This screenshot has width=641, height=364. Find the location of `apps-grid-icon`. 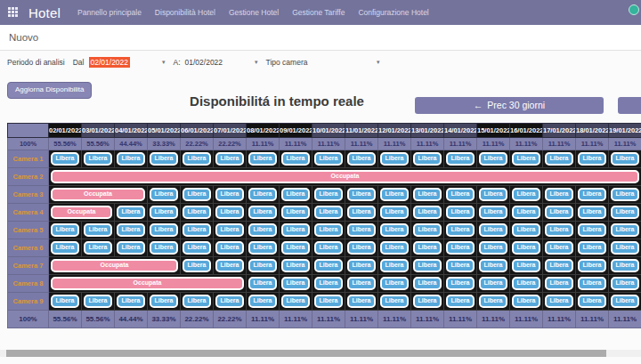

apps-grid-icon is located at coordinates (13, 12).